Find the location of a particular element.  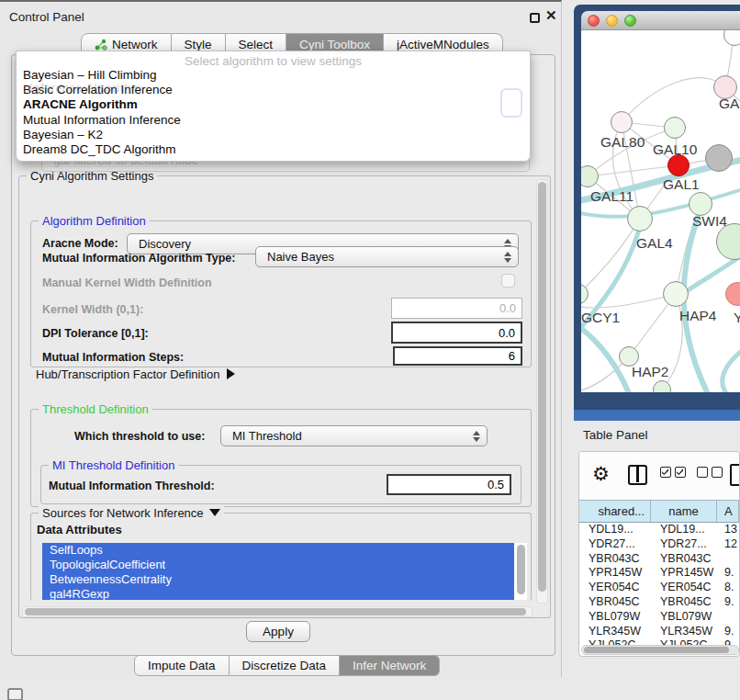

node-label: GAL is located at coordinates (729, 104).